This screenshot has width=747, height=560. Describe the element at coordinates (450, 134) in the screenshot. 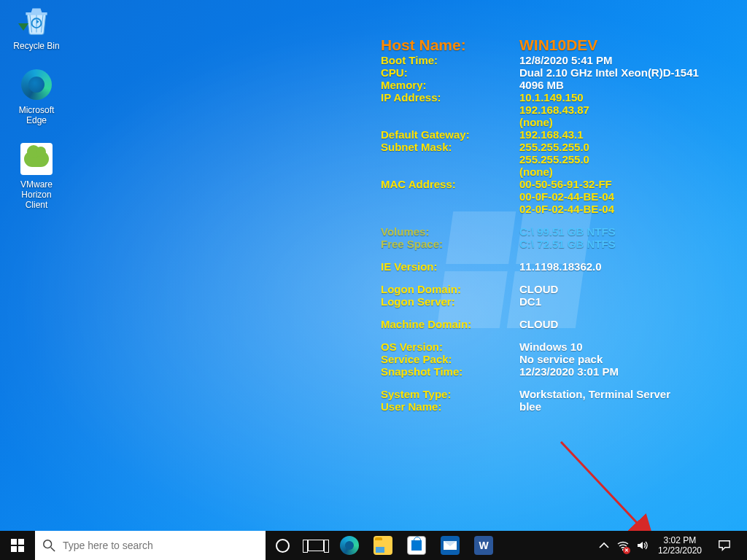

I see `bginfo-label: Default Gateway:` at that location.